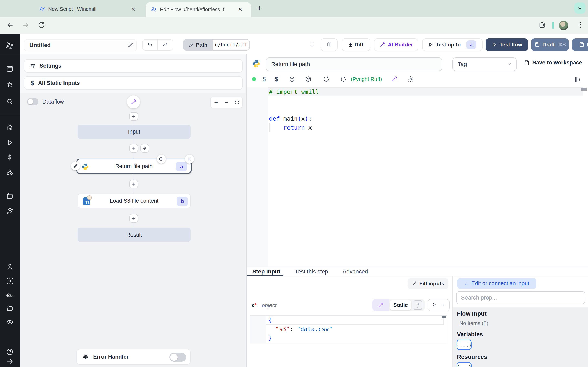 This screenshot has height=367, width=588. What do you see at coordinates (366, 79) in the screenshot?
I see `lint-status: (Pyright Ruff)` at bounding box center [366, 79].